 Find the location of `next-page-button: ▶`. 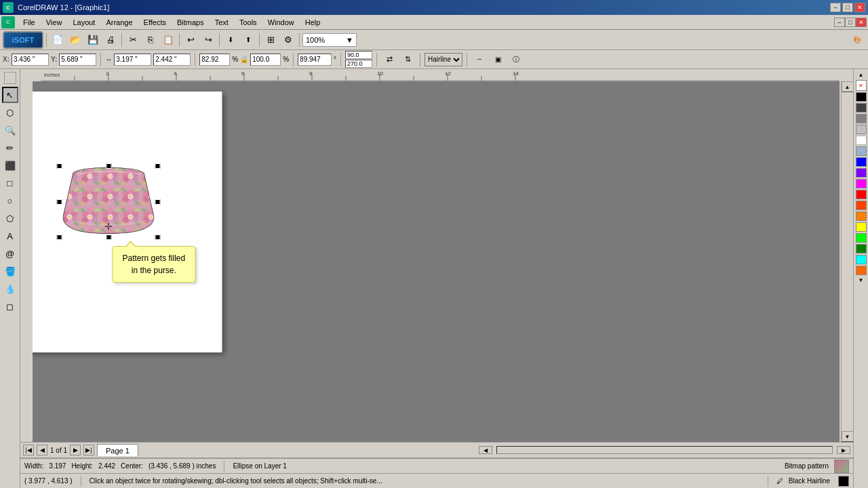

next-page-button: ▶ is located at coordinates (75, 450).